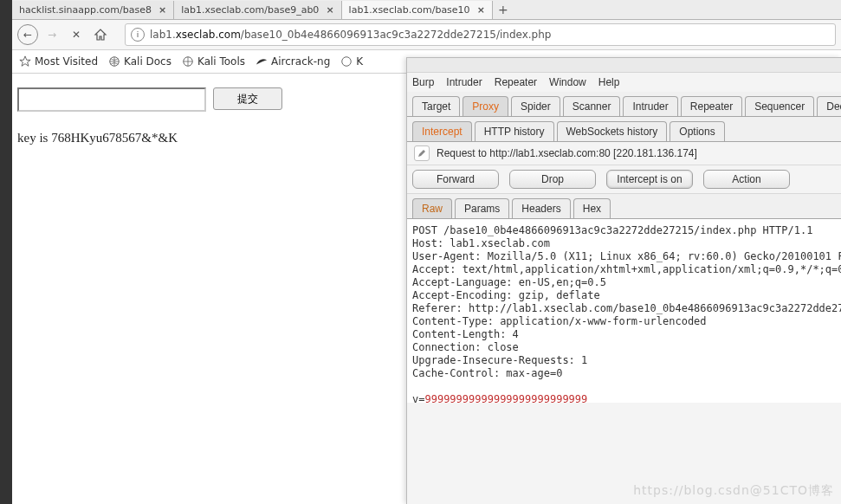 The height and width of the screenshot is (504, 841). What do you see at coordinates (624, 82) in the screenshot?
I see `burp-menu-bar: Burp Intruder Repeater Window Help` at bounding box center [624, 82].